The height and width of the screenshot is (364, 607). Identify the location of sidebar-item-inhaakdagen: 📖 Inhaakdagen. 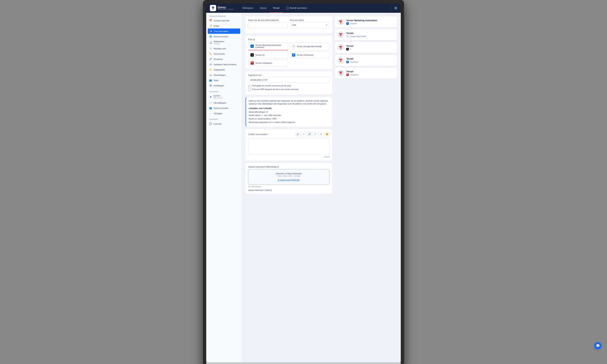
(224, 75).